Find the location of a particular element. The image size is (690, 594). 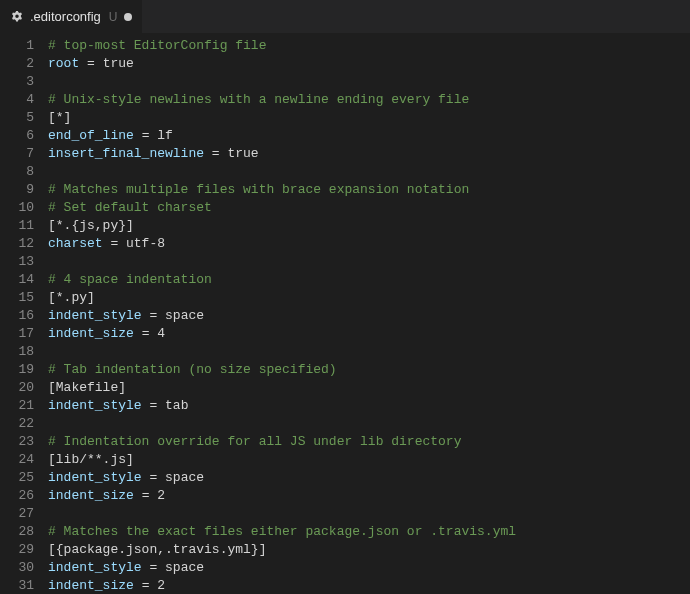

token-key: end_of_line is located at coordinates (91, 136).